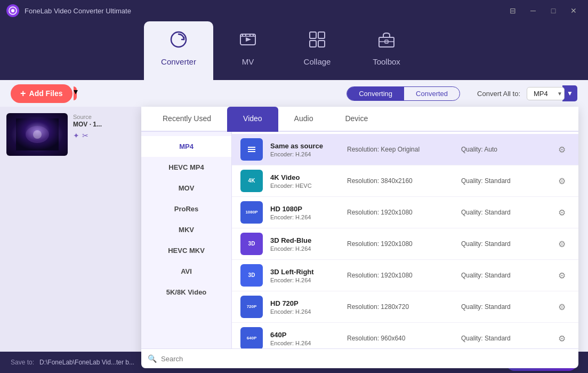  Describe the element at coordinates (187, 240) in the screenshot. I see `format-types-list: MP4 HEVC MP4 MOV ProRes MKV HEVC MKV AVI…` at that location.